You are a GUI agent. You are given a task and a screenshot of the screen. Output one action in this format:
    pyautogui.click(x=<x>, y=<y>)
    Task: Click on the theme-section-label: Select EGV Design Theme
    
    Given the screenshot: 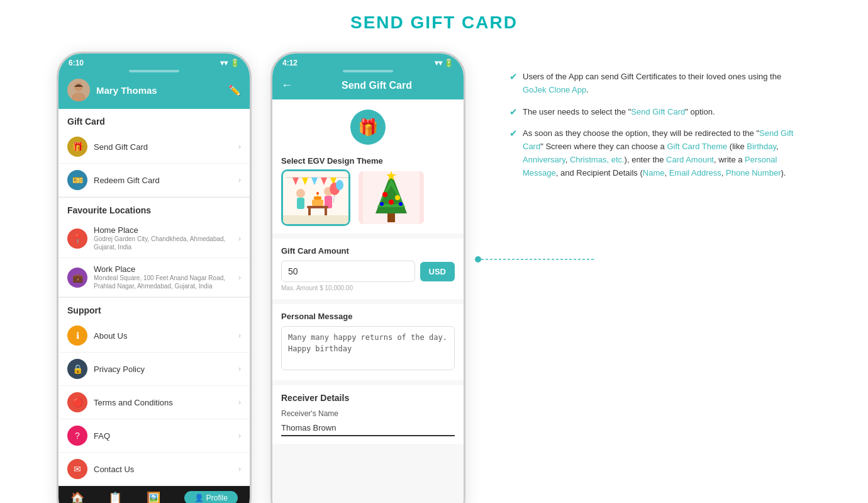 What is the action you would take?
    pyautogui.click(x=368, y=160)
    